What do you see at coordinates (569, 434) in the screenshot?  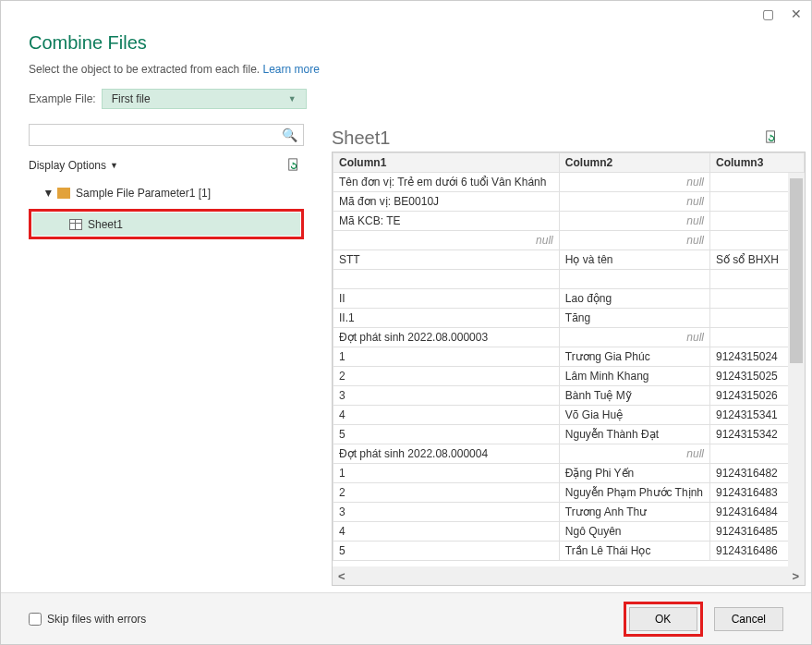 I see `table-row: 5Nguyễn Thành Đạt9124315342` at bounding box center [569, 434].